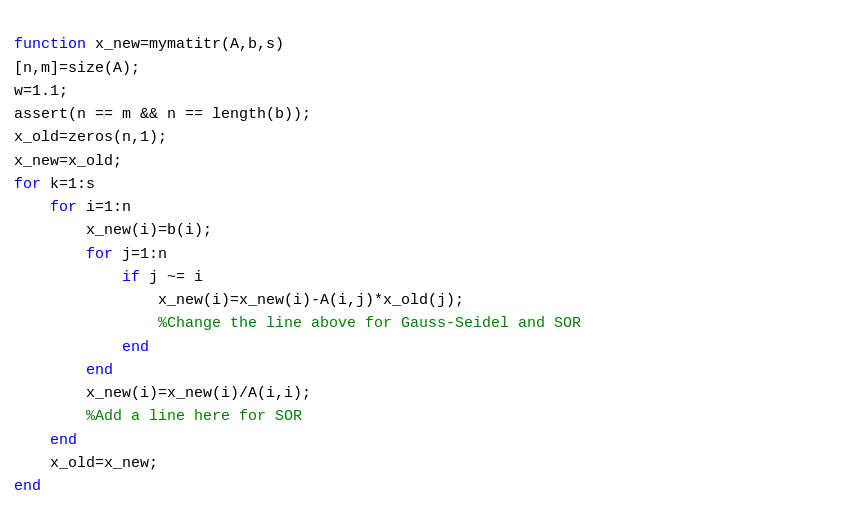  I want to click on code-text: x_new(i)=b(i);, so click(113, 230).